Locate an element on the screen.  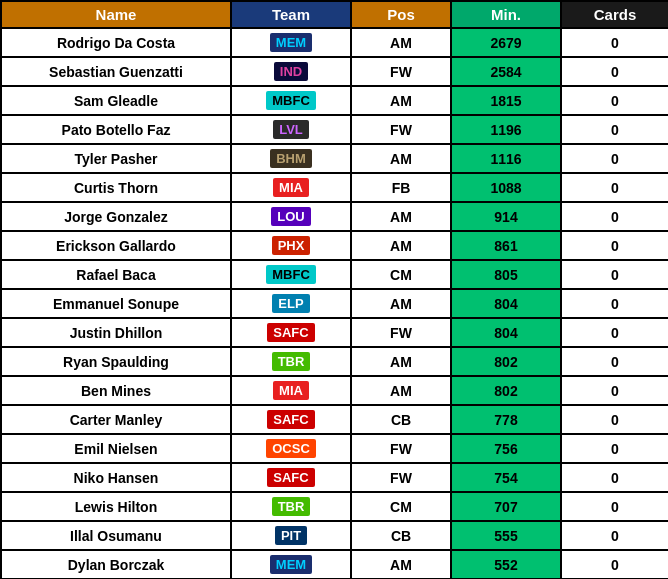
player-min: 2679 is located at coordinates (506, 42).